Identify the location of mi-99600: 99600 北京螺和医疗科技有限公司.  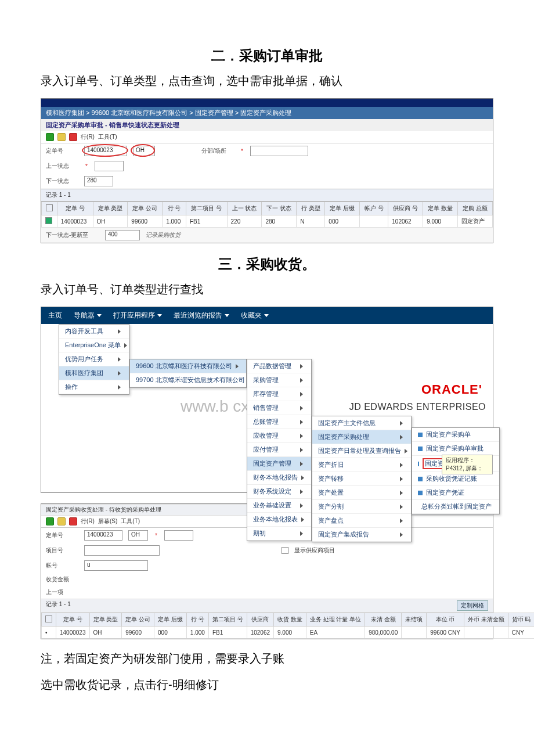
(188, 366).